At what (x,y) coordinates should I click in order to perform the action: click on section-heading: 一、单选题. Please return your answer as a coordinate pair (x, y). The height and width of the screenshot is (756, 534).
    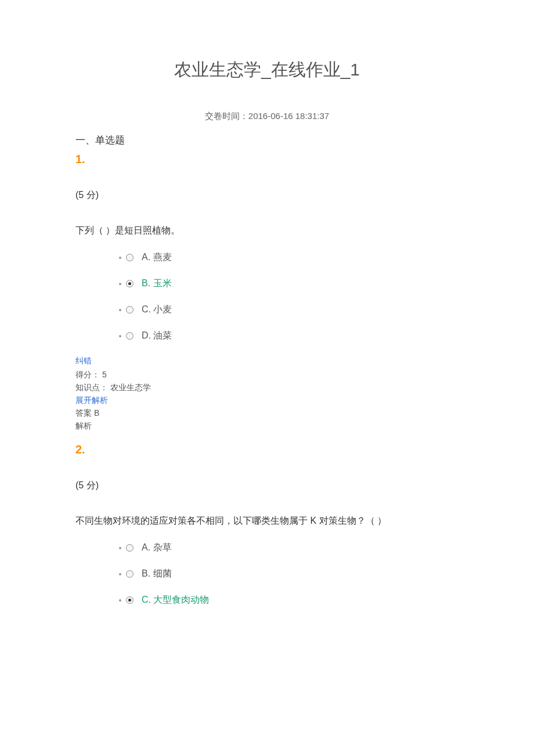
    Looking at the image, I should click on (267, 141).